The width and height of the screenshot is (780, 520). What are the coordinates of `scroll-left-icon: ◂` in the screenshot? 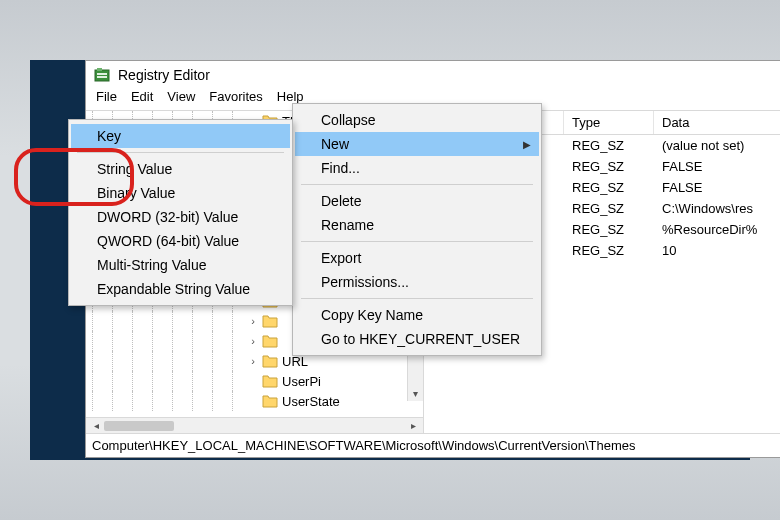 It's located at (96, 426).